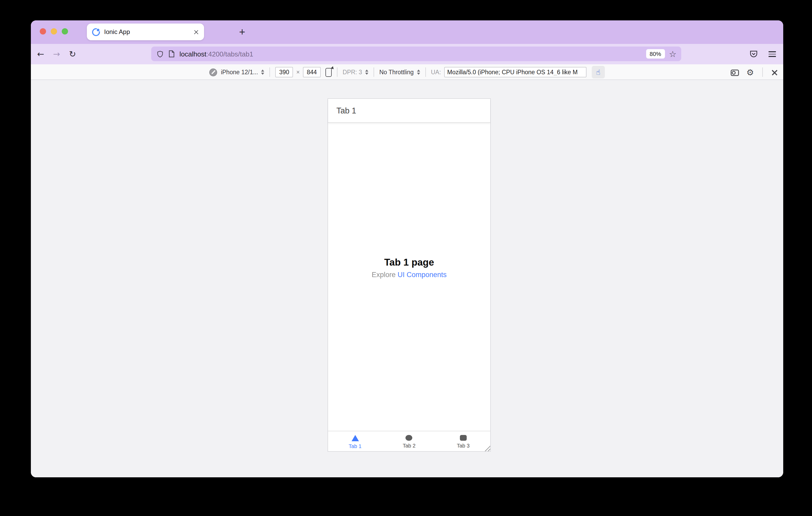 The image size is (812, 516). Describe the element at coordinates (352, 72) in the screenshot. I see `dpr-selector: DPR: 3` at that location.